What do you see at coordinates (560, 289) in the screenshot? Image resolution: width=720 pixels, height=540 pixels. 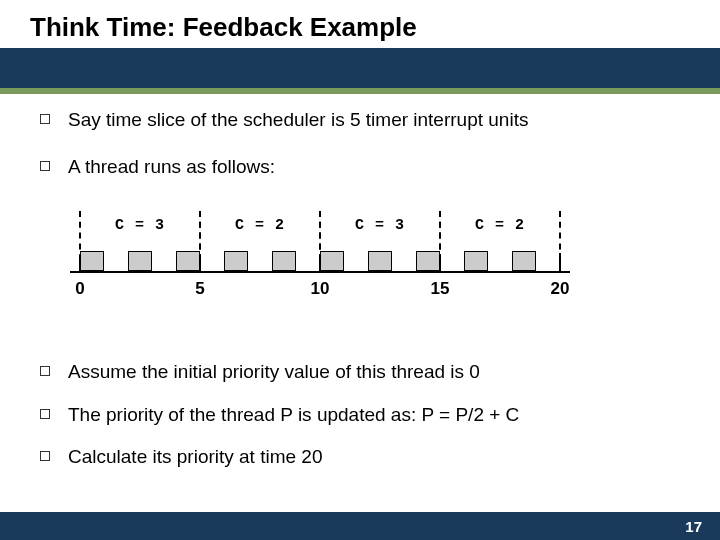 I see `timeline-tick-label: 20` at bounding box center [560, 289].